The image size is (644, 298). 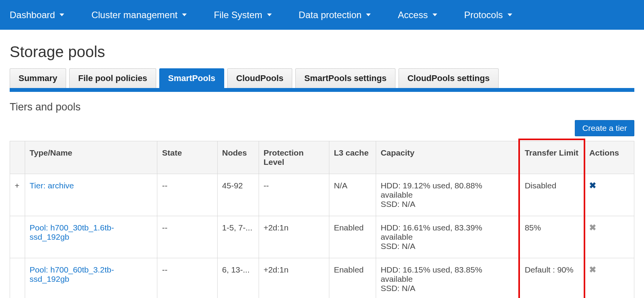 What do you see at coordinates (52, 185) in the screenshot?
I see `pool-link: Tier: archive` at bounding box center [52, 185].